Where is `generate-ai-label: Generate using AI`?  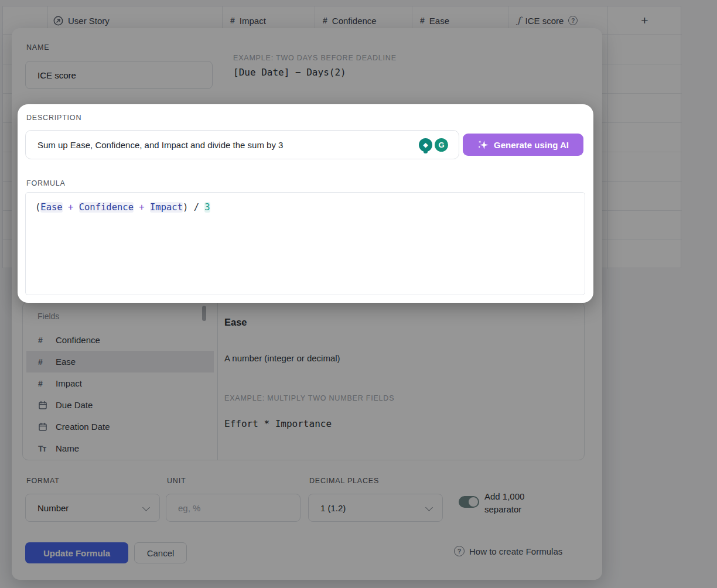
generate-ai-label: Generate using AI is located at coordinates (531, 145).